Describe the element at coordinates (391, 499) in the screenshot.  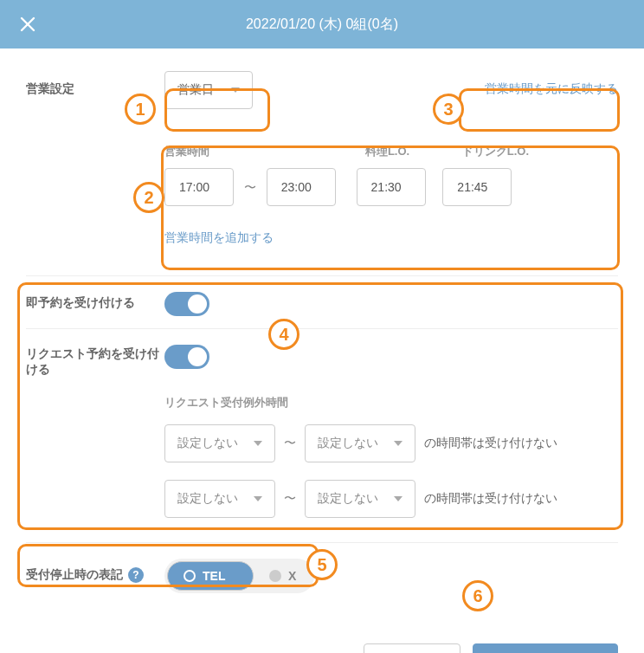
I see `exclusion-row-2: 設定しない 〜 設定しない の時間帯は受け付けない` at that location.